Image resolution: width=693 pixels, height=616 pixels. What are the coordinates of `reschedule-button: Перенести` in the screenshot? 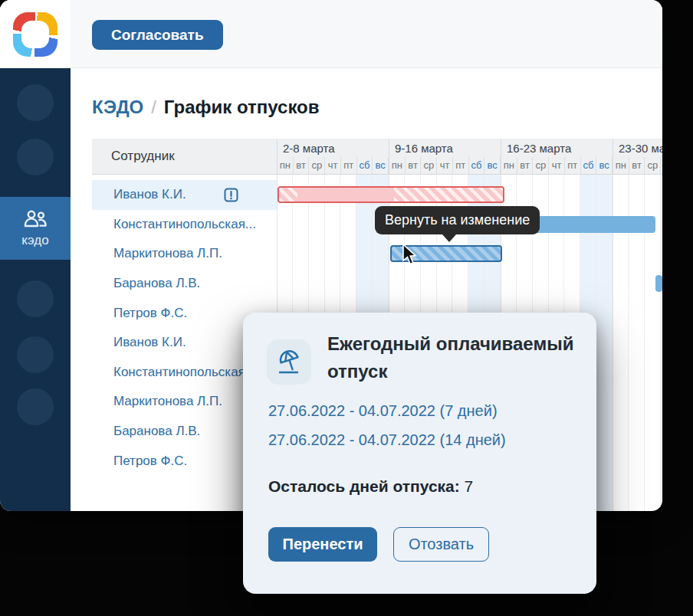 It's located at (323, 544).